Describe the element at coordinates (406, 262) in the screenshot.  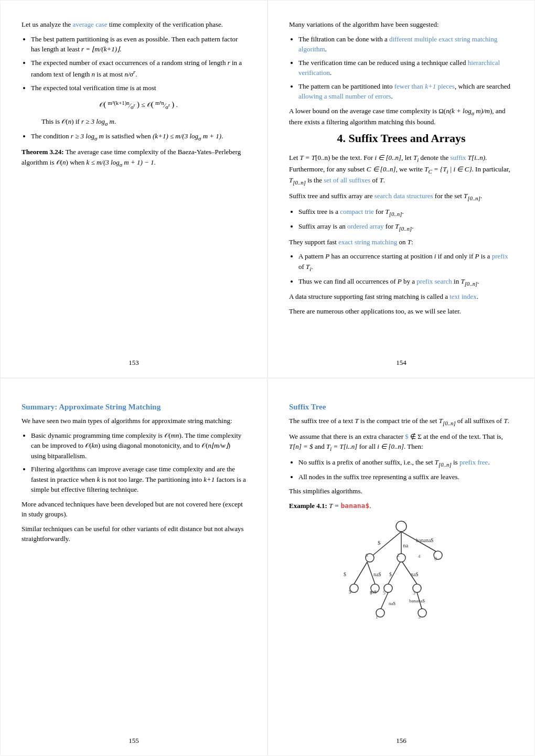
I see `li-154-6: A pattern P has an occurrence starting a…` at that location.